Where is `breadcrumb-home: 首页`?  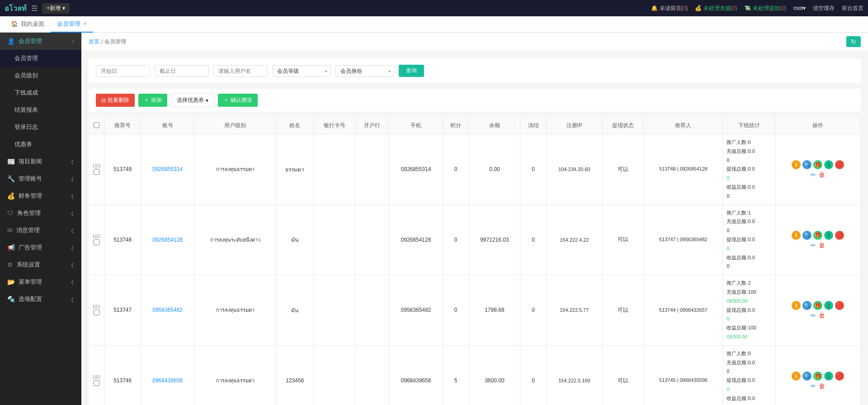
breadcrumb-home: 首页 is located at coordinates (94, 42).